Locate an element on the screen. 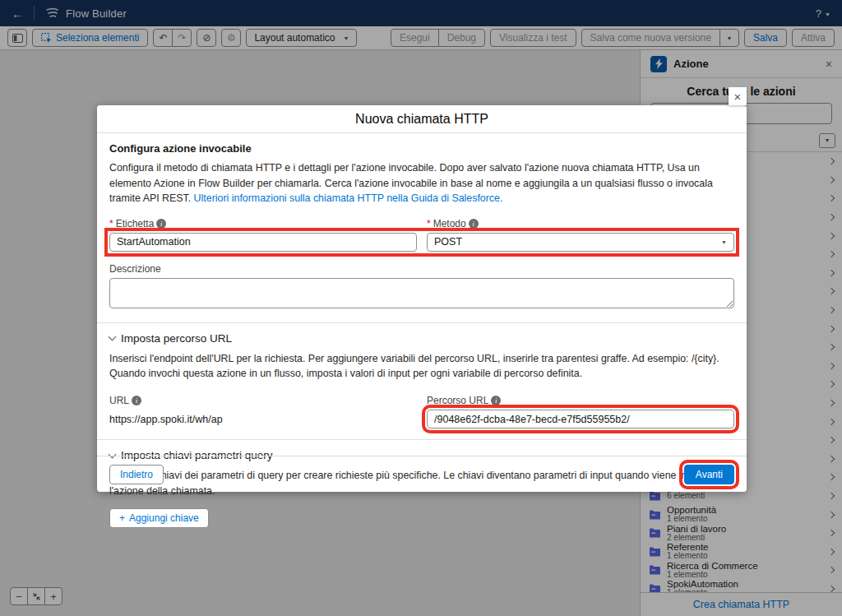  base-url-value: https://app.spoki.it/wh/ap is located at coordinates (263, 418).